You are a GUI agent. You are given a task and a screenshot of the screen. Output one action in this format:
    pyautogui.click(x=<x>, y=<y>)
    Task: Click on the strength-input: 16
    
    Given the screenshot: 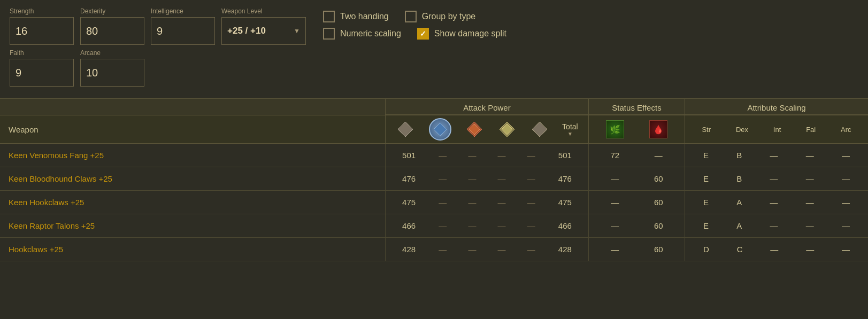 What is the action you would take?
    pyautogui.click(x=42, y=31)
    